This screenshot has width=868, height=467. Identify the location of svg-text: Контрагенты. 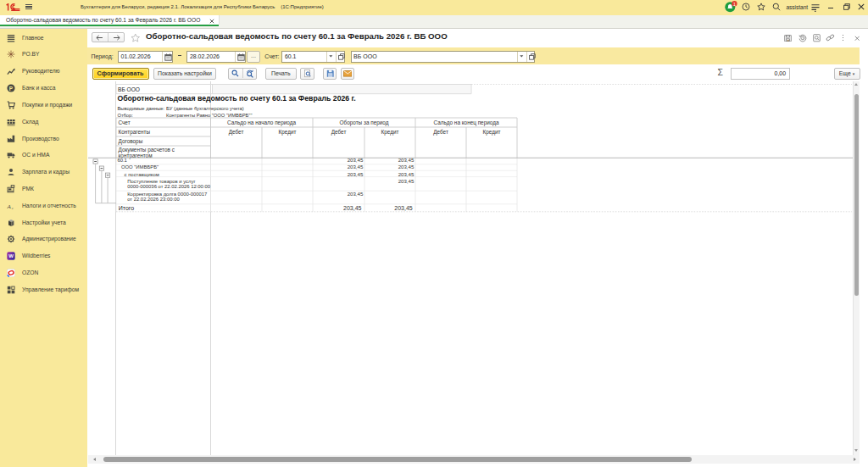
(135, 132).